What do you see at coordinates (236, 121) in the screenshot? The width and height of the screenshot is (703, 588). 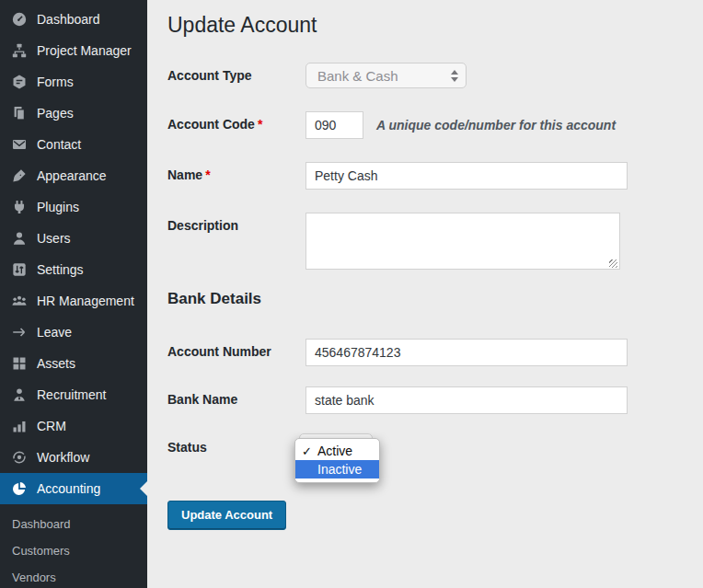 I see `account-code-label: Account Code*` at bounding box center [236, 121].